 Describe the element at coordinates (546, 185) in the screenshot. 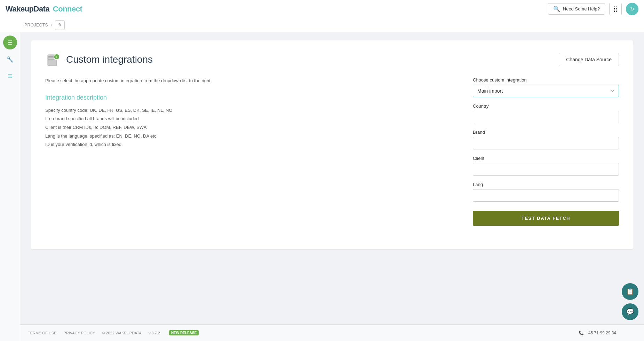

I see `lang-label: Lang` at that location.